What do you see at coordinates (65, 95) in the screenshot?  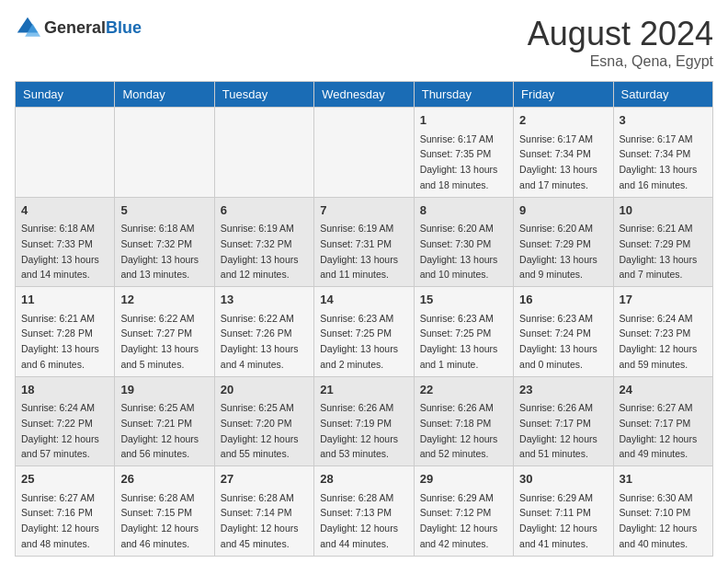 I see `header-sunday: Sunday` at bounding box center [65, 95].